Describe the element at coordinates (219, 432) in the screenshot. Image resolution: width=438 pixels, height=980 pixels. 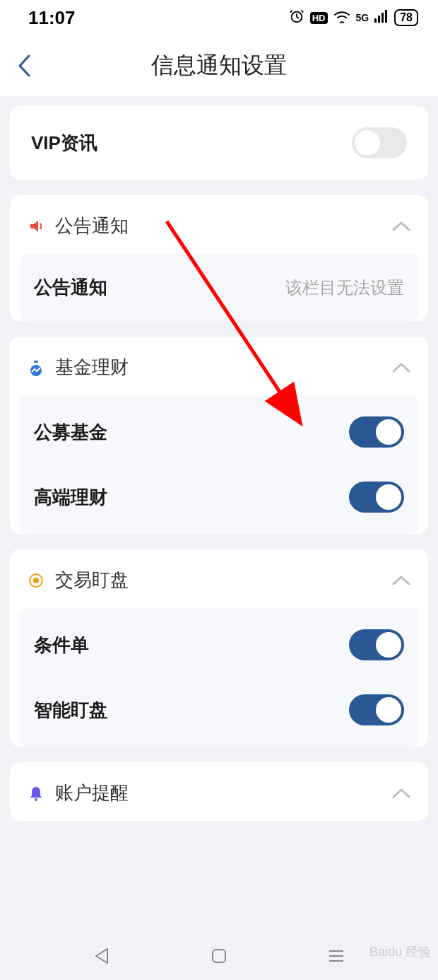
I see `row-public-fund: 公募基金` at that location.